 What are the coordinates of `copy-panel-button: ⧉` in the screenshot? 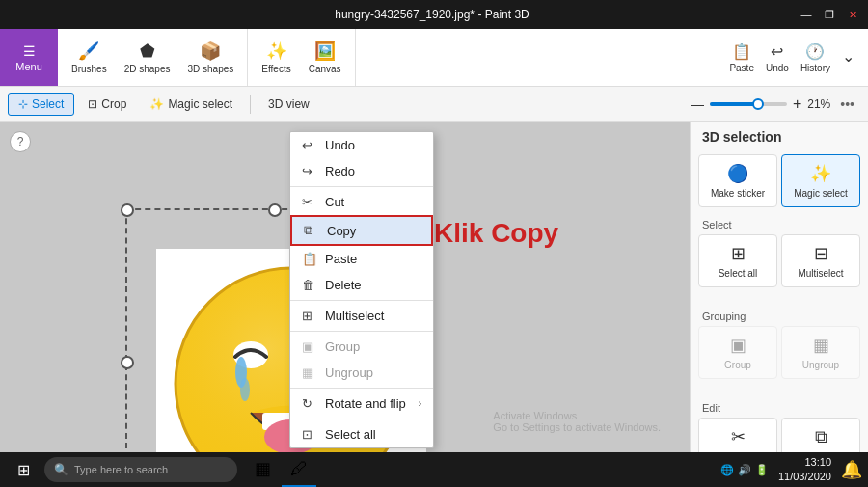 It's located at (821, 435).